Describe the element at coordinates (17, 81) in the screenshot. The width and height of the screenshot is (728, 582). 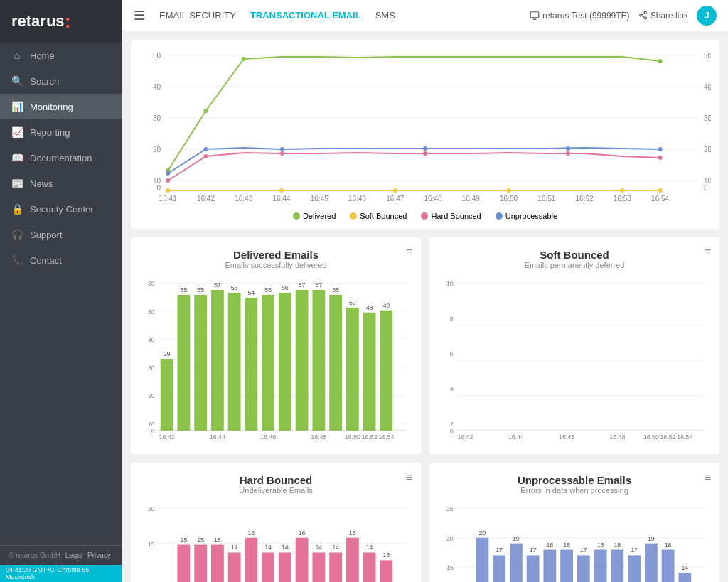
I see `nav-icon-search: 🔍` at that location.